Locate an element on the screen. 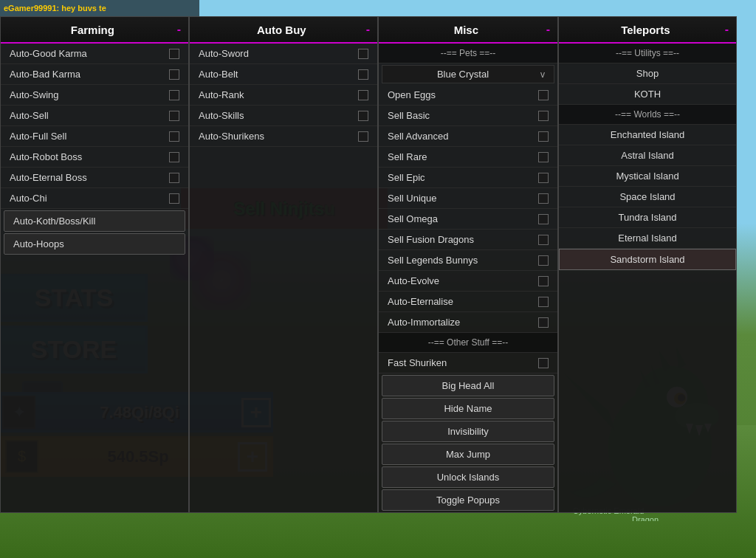  list-item: Sell Basic is located at coordinates (468, 116).